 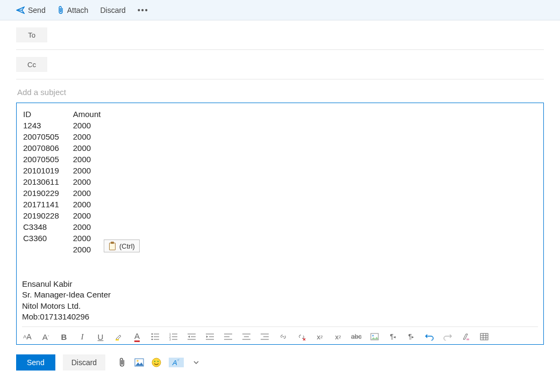 What do you see at coordinates (45, 193) in the screenshot?
I see `cell-id: 20190229` at bounding box center [45, 193].